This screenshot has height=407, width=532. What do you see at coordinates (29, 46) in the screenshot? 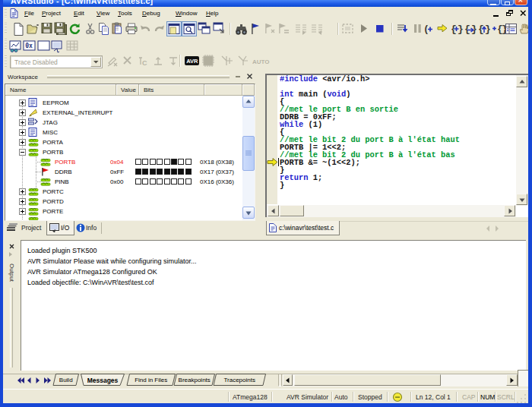
I see `svg-text: 0x` at bounding box center [29, 46].